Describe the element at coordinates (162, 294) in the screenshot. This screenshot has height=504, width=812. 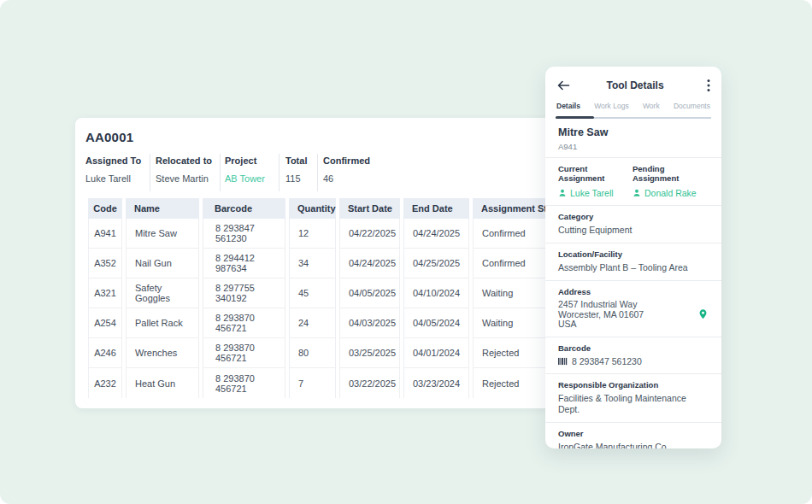
I see `table-cell-name: Safety Goggles` at that location.